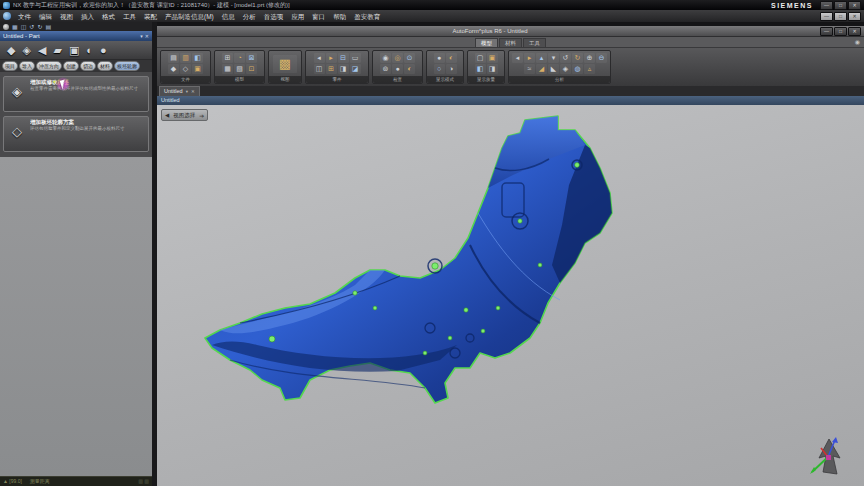 The image size is (864, 486). Describe the element at coordinates (88, 66) in the screenshot. I see `step-tab-切边: 切边` at that location.